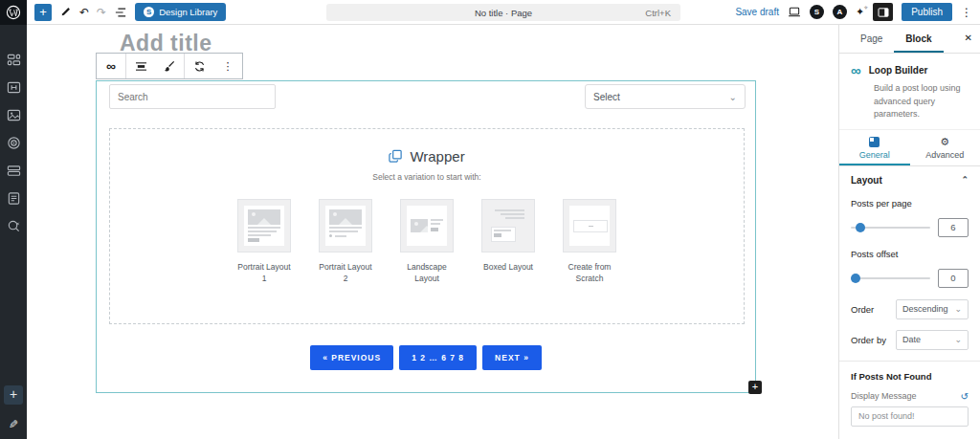 This screenshot has width=980, height=439. What do you see at coordinates (345, 242) in the screenshot?
I see `variation-portrait-2: Portrait Layout 2` at bounding box center [345, 242].